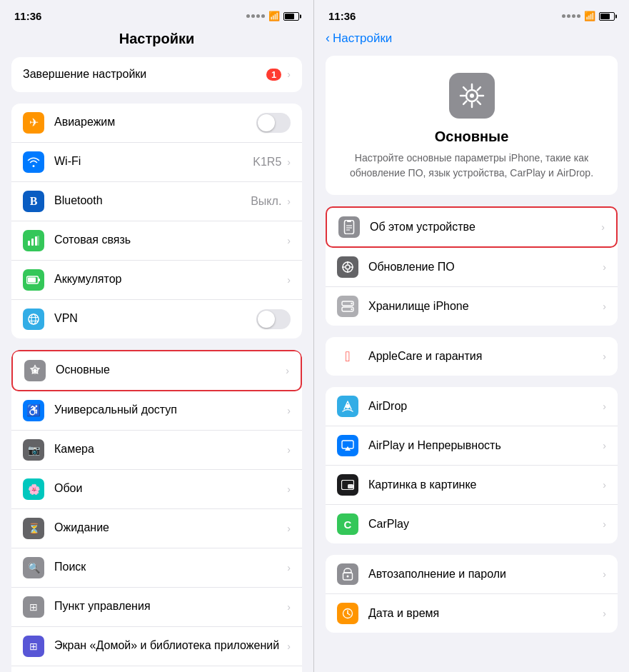  Describe the element at coordinates (157, 647) in the screenshot. I see `home-item: ⊞ Экран «Домой» и библиотека приложений …` at that location.